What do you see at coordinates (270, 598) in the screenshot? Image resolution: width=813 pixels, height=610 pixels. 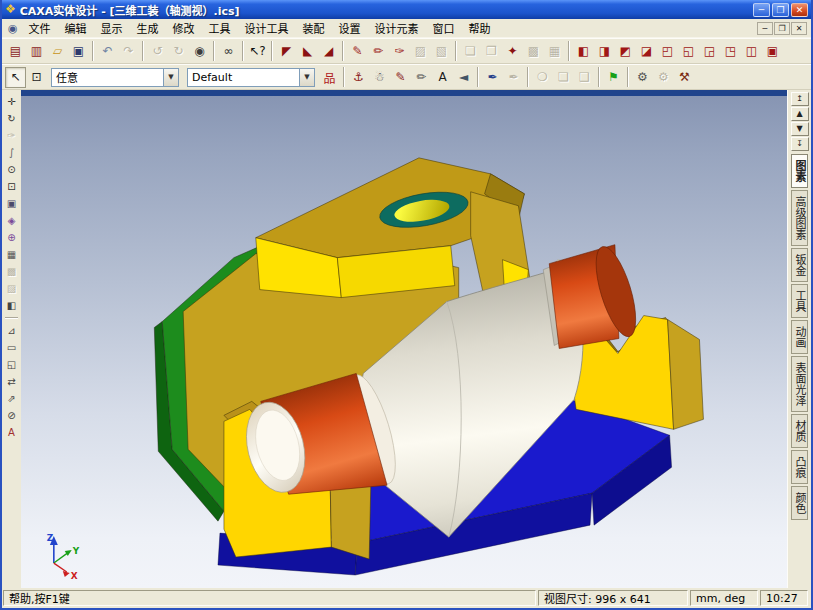 I see `status-help: 帮助,按F1键` at bounding box center [270, 598].